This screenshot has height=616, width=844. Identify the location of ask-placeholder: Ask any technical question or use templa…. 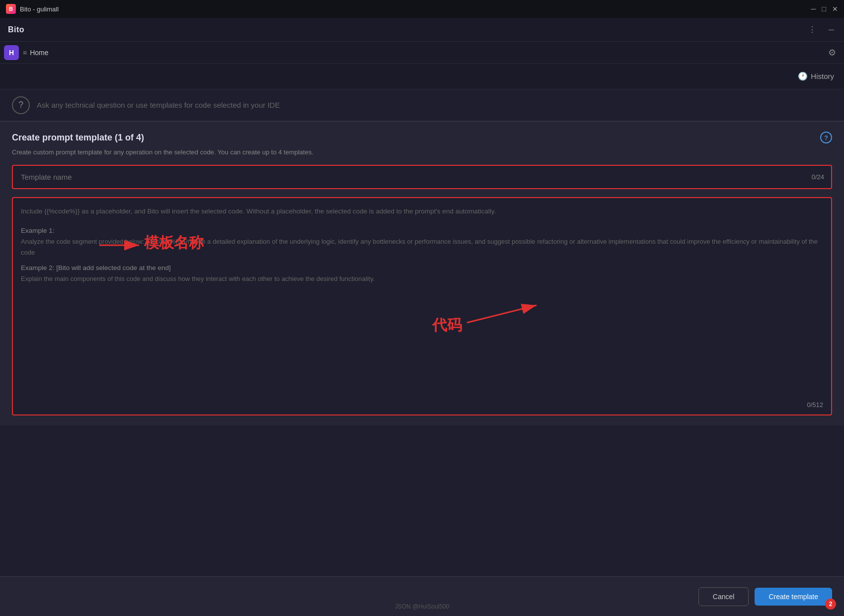
(158, 105).